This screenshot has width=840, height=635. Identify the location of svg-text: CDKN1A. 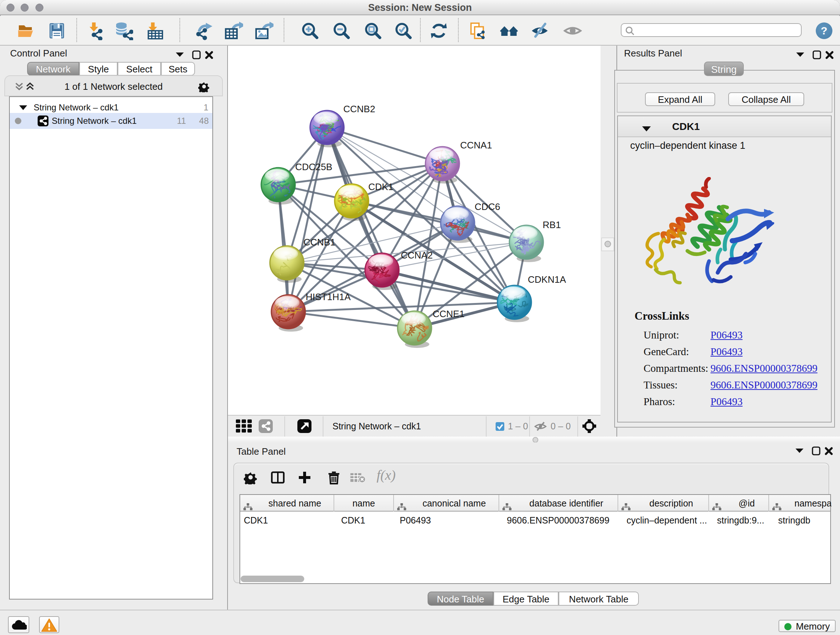
(547, 280).